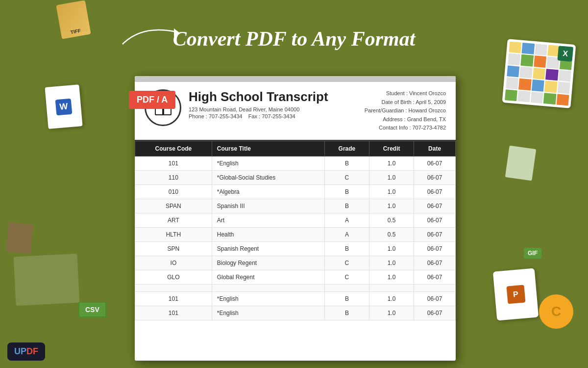  What do you see at coordinates (46, 280) in the screenshot?
I see `paper-icon-left-bottom` at bounding box center [46, 280].